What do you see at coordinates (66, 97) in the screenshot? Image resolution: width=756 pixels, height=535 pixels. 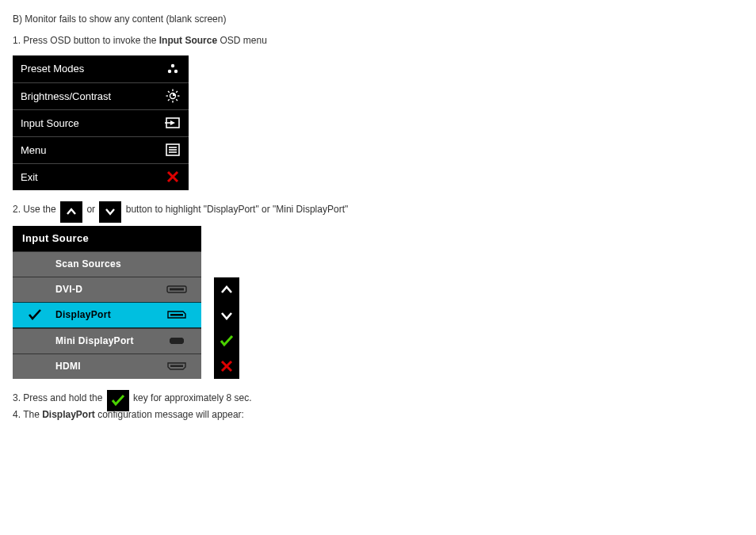 I see `osd-item-label: Brightness/Contrast` at bounding box center [66, 97].